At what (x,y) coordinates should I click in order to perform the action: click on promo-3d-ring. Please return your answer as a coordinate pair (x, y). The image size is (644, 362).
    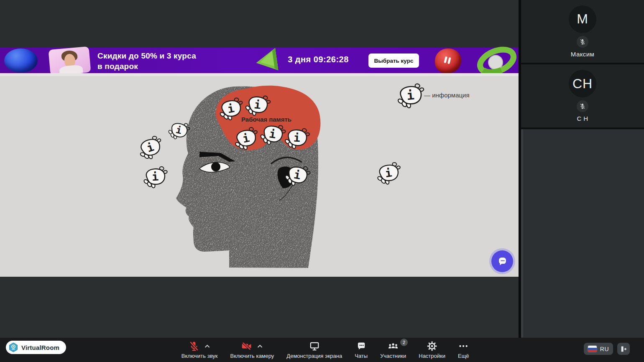
    Looking at the image, I should click on (497, 61).